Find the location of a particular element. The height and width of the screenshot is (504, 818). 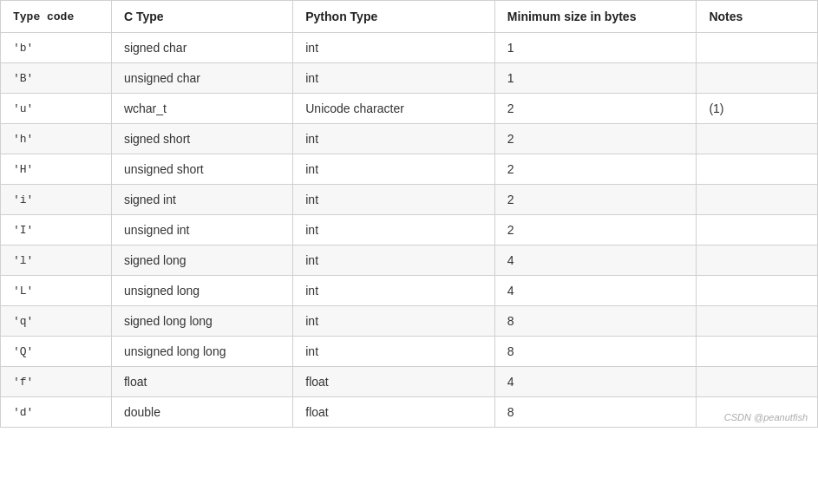

cell-typecode: 'f' is located at coordinates (56, 382).